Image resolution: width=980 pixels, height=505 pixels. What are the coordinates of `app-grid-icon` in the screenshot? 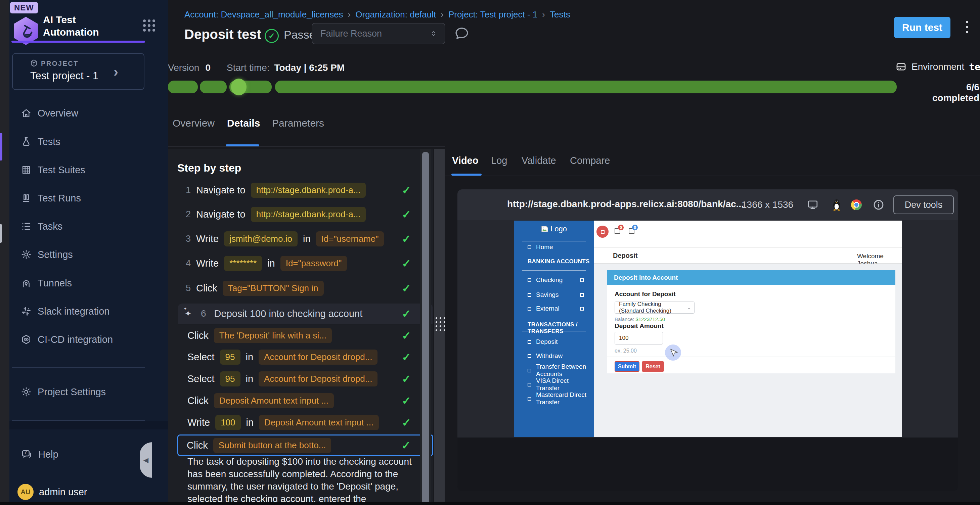 It's located at (149, 25).